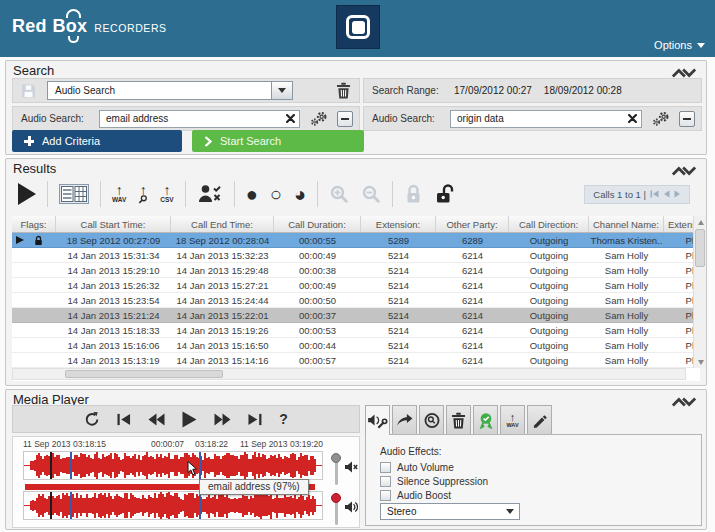  I want to click on export-wav-button: ↑ WAV, so click(119, 194).